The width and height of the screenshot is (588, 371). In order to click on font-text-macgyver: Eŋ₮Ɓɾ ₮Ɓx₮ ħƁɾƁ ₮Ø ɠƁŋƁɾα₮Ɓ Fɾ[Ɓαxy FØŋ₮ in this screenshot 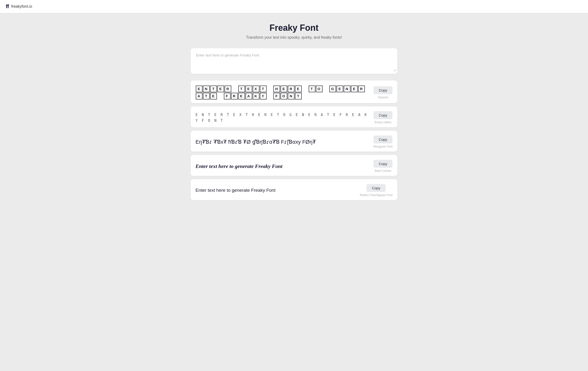, I will do `click(282, 142)`.